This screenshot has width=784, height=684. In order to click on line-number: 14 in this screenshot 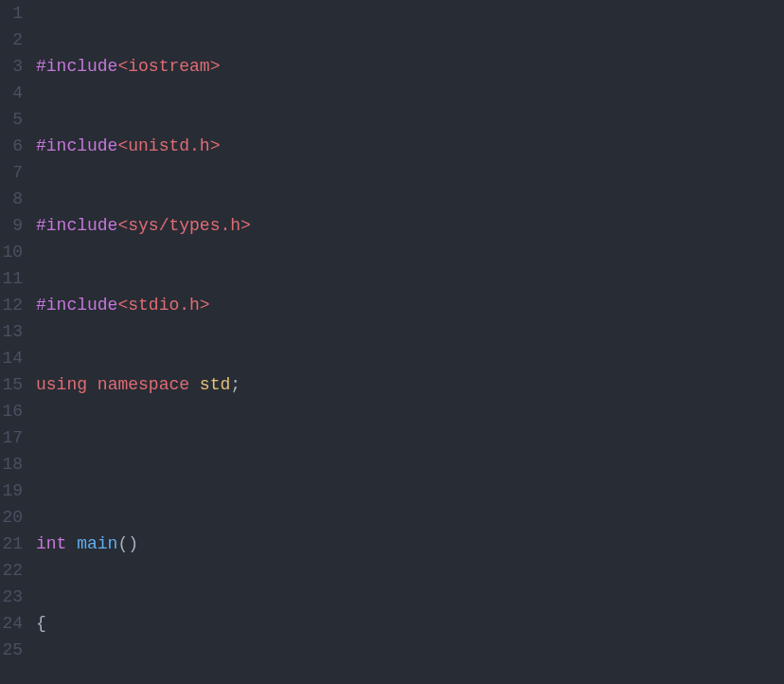, I will do `click(11, 358)`.